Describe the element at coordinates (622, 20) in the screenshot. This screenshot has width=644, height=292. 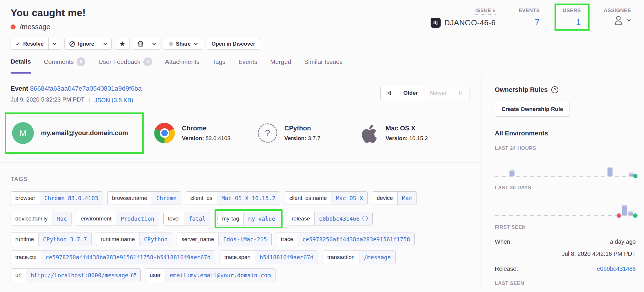
I see `assignee-dropdown` at that location.